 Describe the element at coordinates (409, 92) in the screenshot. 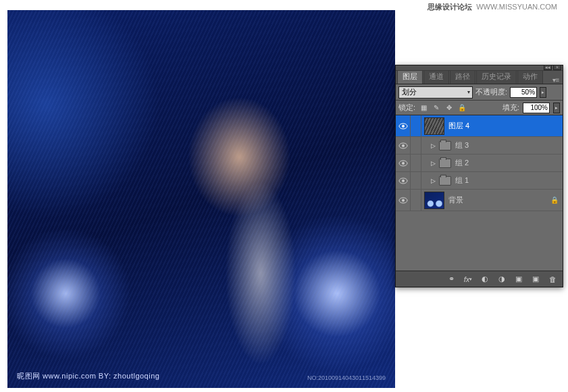

I see `blend-mode-value: 划分` at that location.